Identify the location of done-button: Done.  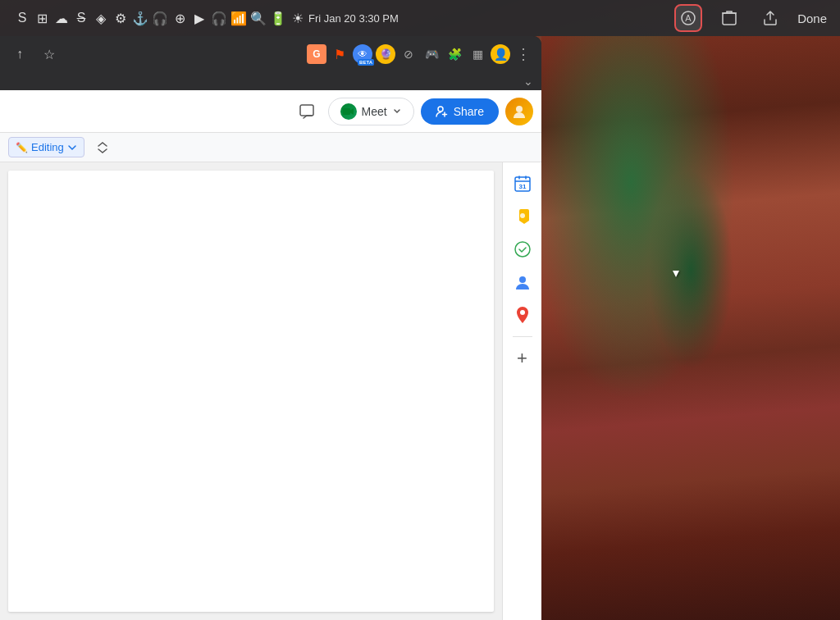
(812, 18).